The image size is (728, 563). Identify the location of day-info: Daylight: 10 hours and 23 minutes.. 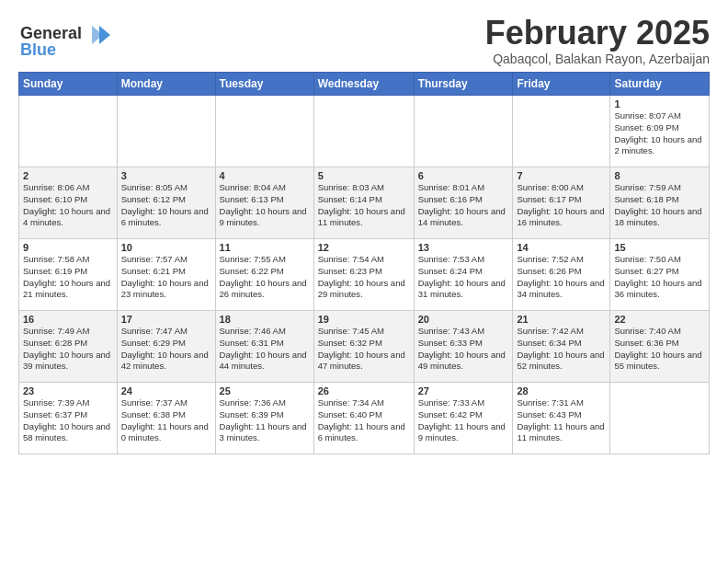
(166, 290).